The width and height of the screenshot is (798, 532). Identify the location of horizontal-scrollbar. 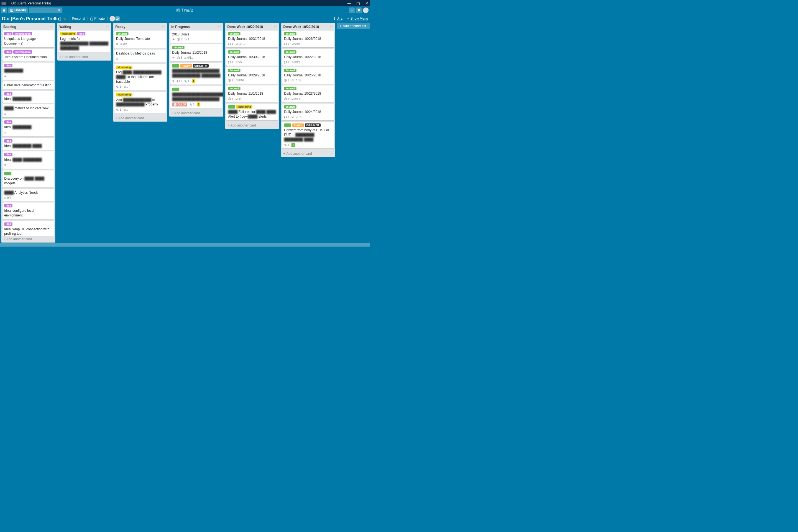
(185, 245).